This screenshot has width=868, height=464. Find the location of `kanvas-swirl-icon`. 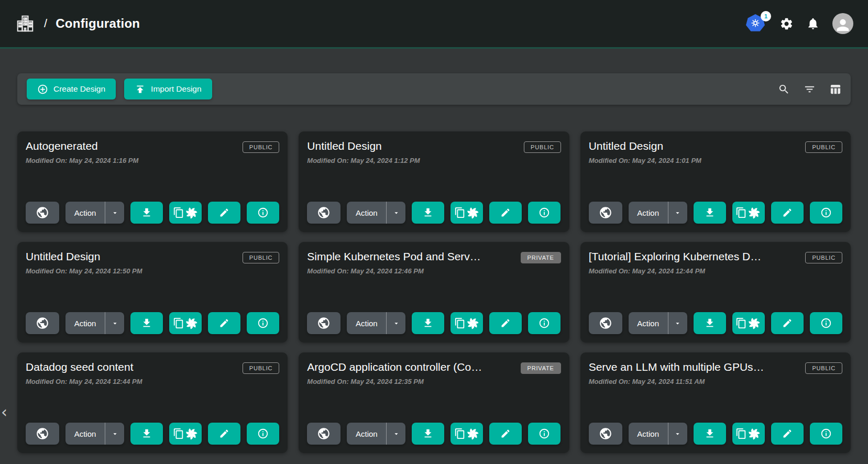

kanvas-swirl-icon is located at coordinates (192, 324).